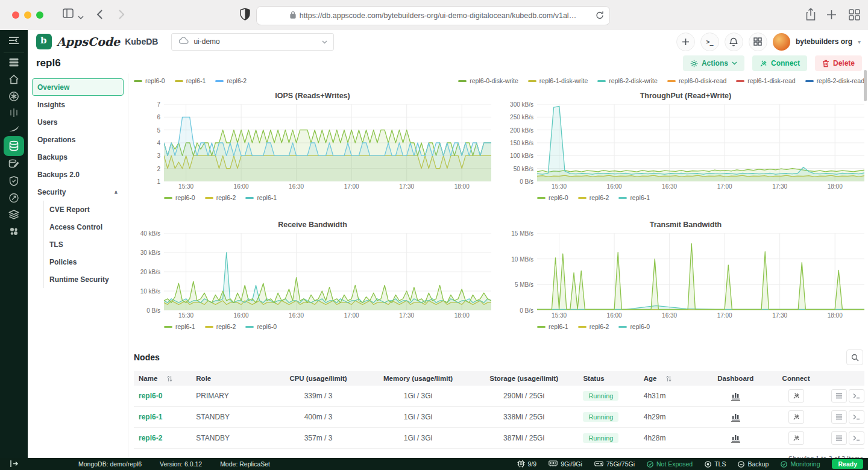 The height and width of the screenshot is (470, 868). Describe the element at coordinates (78, 140) in the screenshot. I see `sidebar-item-operations: Operations` at that location.